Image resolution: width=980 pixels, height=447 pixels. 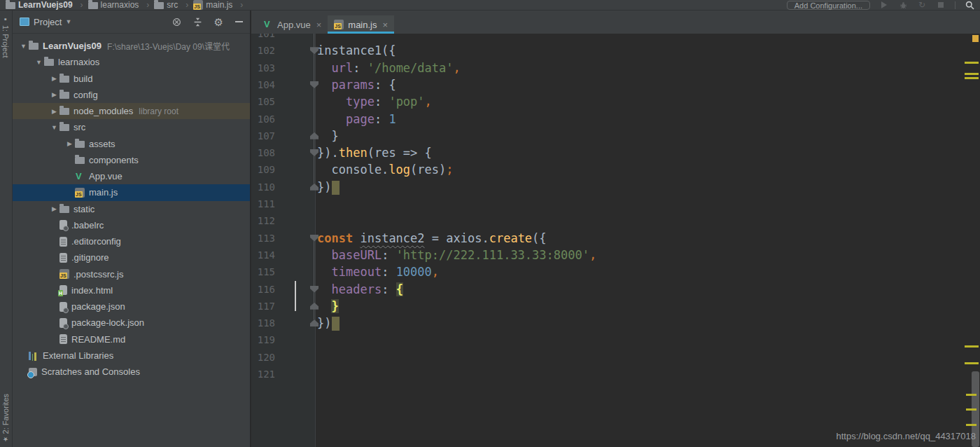 I want to click on add-configuration-button: Add Configuration..., so click(x=829, y=6).